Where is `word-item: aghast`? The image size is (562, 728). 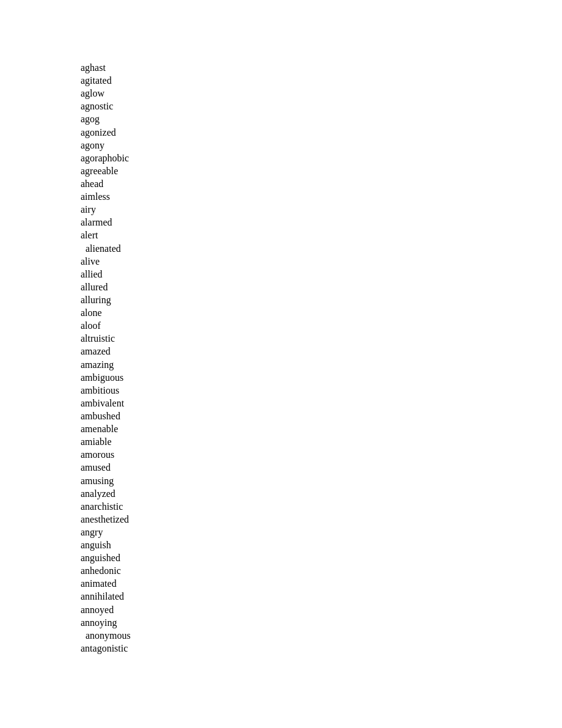 word-item: aghast is located at coordinates (321, 67).